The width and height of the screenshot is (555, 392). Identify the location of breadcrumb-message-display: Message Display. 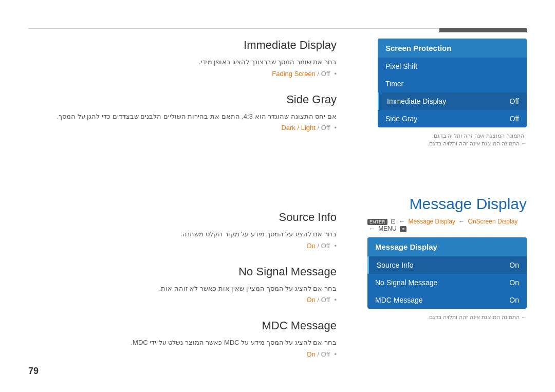
(432, 221).